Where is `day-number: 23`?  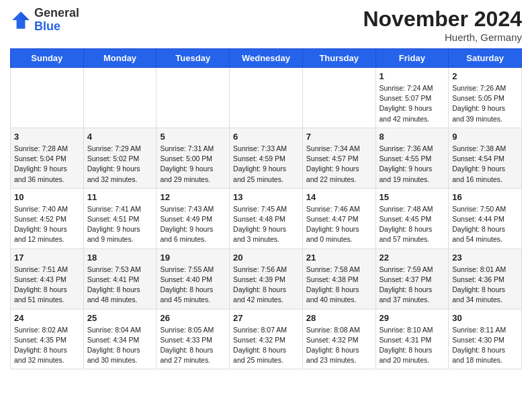 day-number: 23 is located at coordinates (485, 258).